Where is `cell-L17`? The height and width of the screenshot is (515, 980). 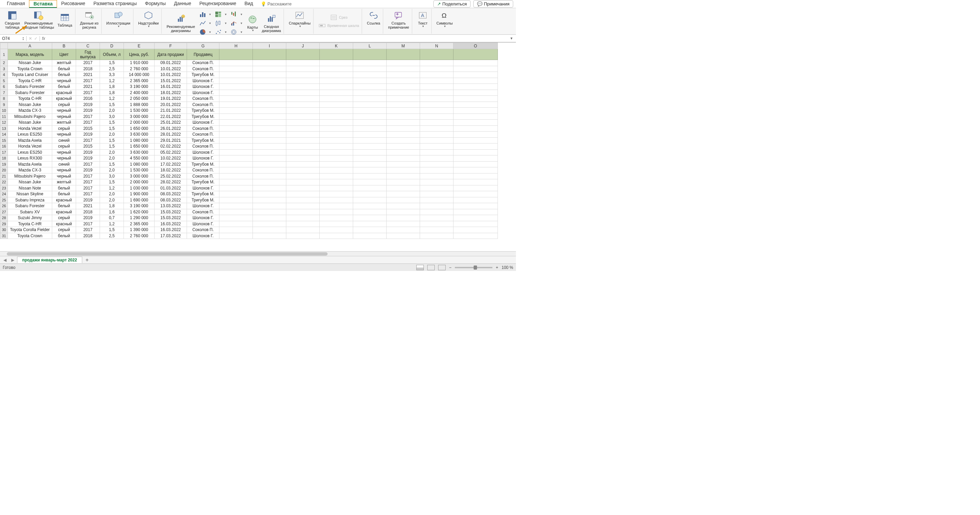
cell-L17 is located at coordinates (370, 152).